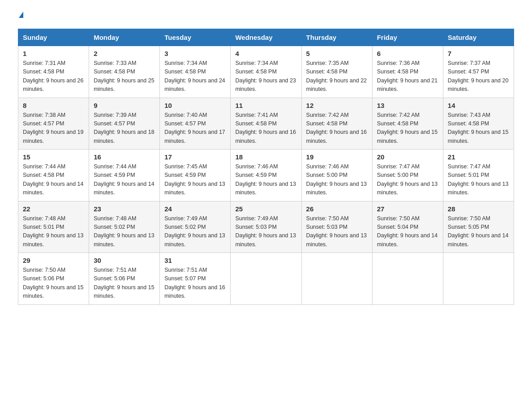 This screenshot has width=532, height=411. Describe the element at coordinates (54, 209) in the screenshot. I see `day-number: 22` at that location.